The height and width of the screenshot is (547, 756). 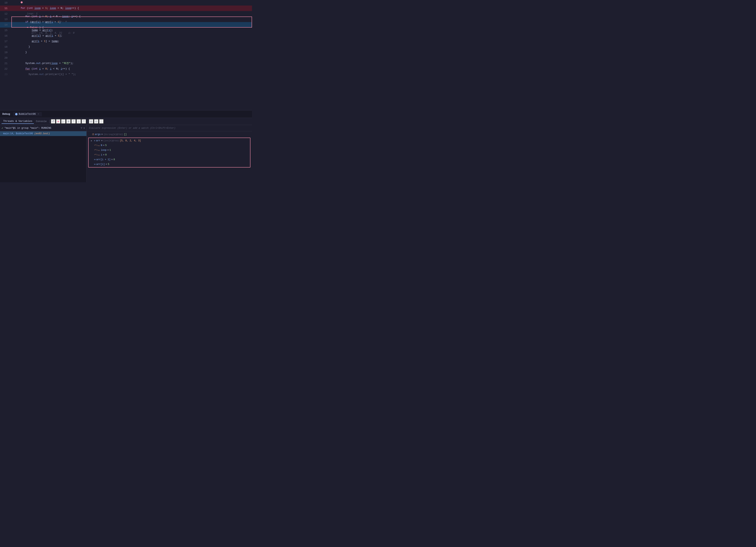 I want to click on var-equals-arr: =, so click(x=102, y=141).